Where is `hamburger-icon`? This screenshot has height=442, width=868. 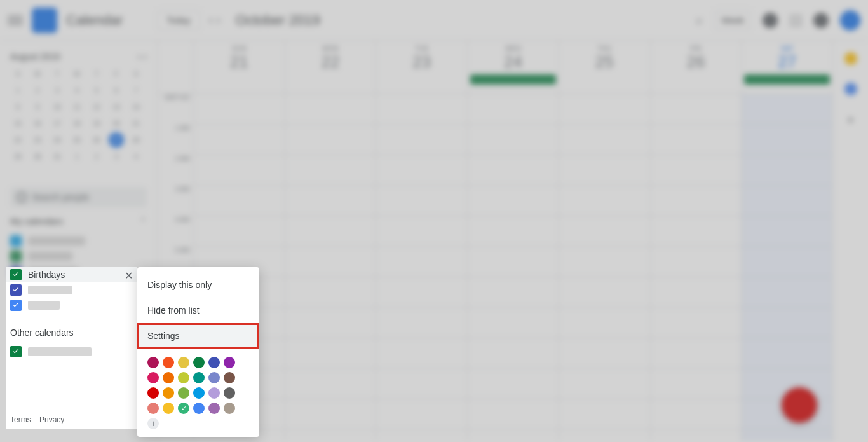 hamburger-icon is located at coordinates (15, 20).